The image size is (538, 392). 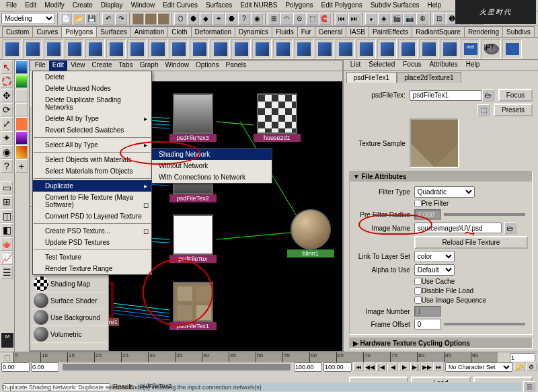 What do you see at coordinates (7, 124) in the screenshot?
I see `scale-tool-icon: ⤢` at bounding box center [7, 124].